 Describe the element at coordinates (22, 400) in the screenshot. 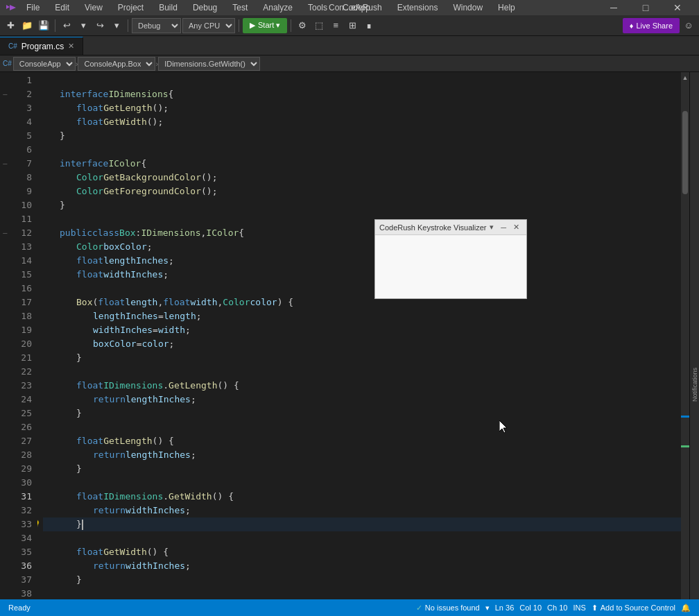

I see `lineno: 24` at that location.